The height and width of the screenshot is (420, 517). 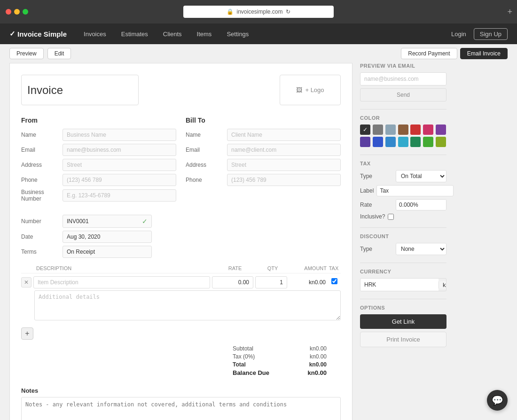 What do you see at coordinates (17, 12) in the screenshot?
I see `minimize-button` at bounding box center [17, 12].